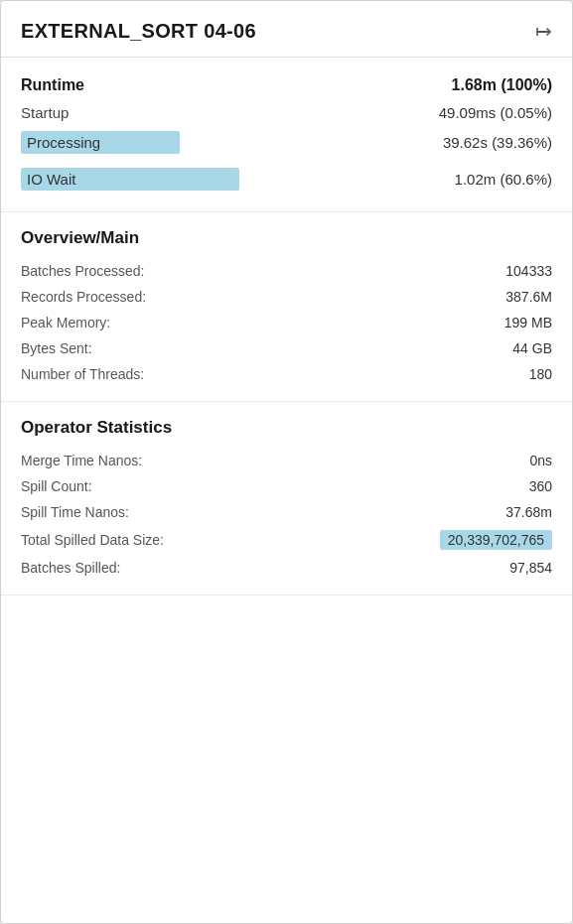  I want to click on batches-processed-value: 104333, so click(528, 271).